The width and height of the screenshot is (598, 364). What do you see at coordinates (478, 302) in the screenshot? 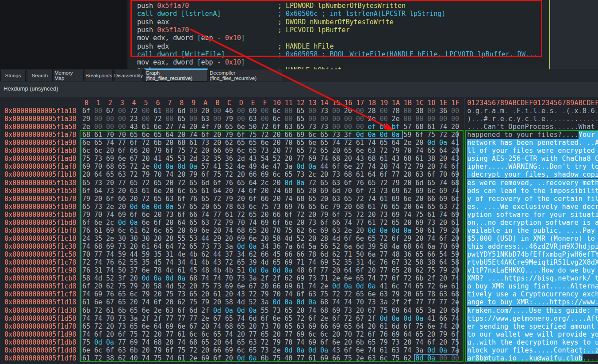
I see `ascii-char: g` at bounding box center [478, 302].